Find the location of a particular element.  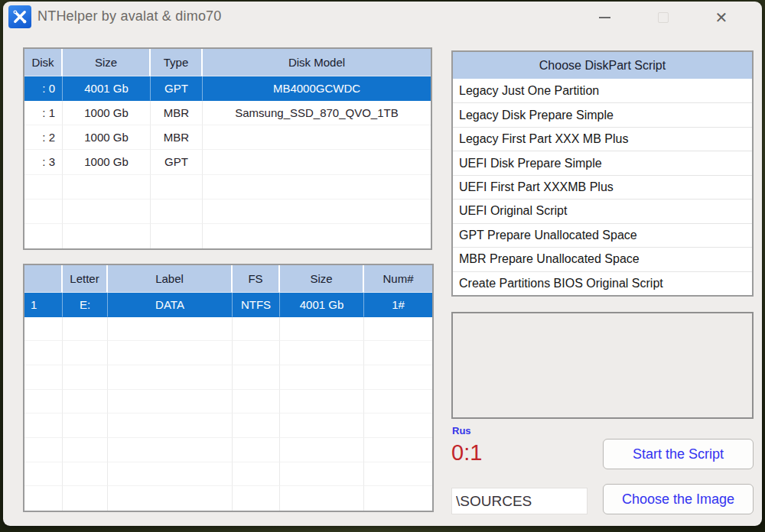

vol-row-0-size: 4001 Gb is located at coordinates (322, 305).